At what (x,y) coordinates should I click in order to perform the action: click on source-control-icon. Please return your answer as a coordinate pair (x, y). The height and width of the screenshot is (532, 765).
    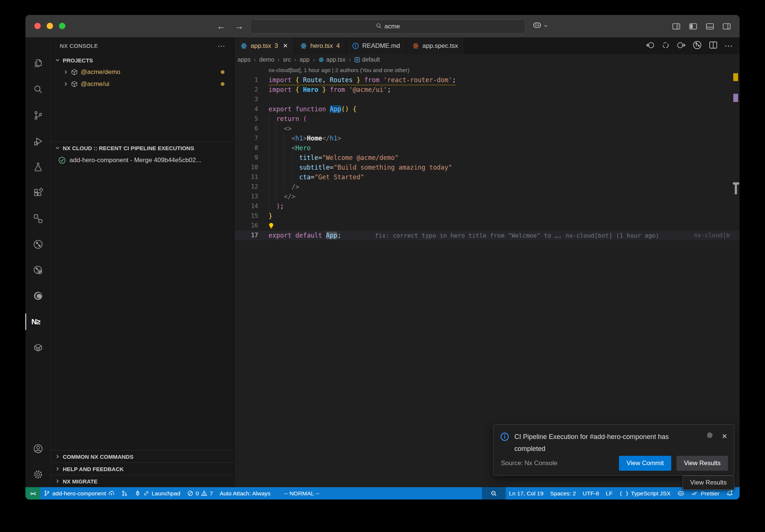
    Looking at the image, I should click on (38, 115).